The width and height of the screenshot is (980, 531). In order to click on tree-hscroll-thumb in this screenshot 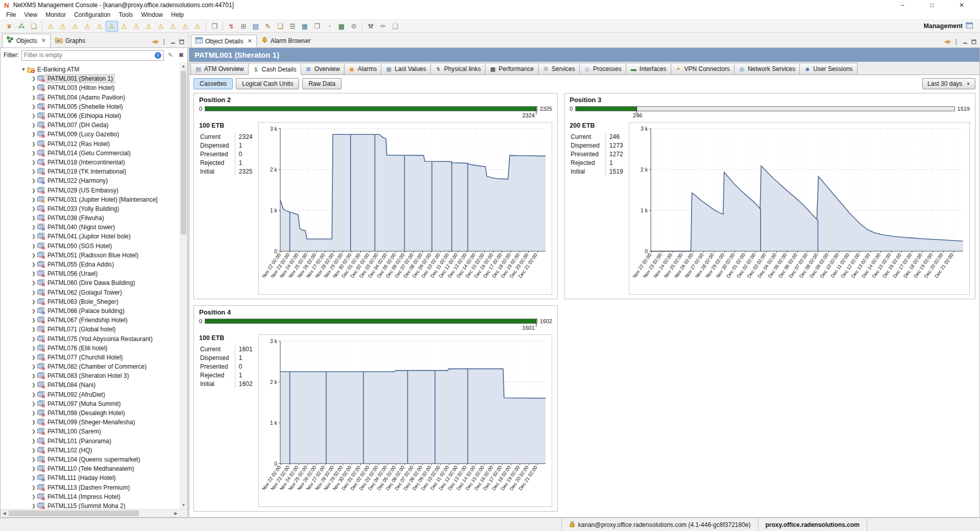, I will do `click(74, 514)`.